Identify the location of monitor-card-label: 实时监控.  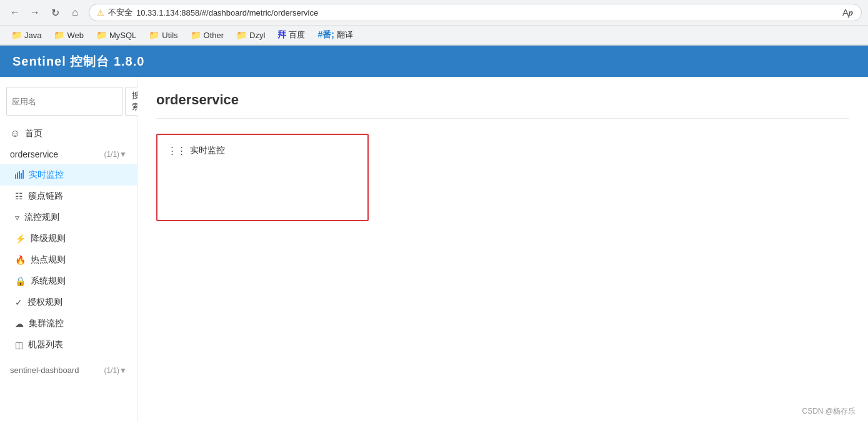
(207, 151).